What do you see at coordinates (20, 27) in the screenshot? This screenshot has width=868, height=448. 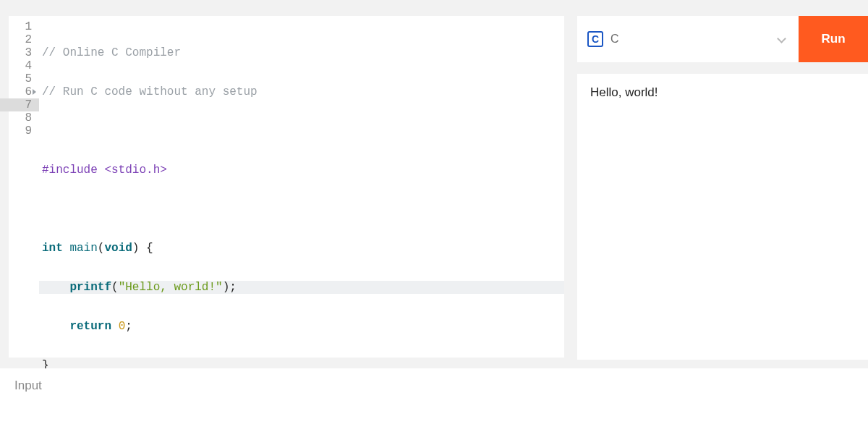 I see `line-number: 1` at bounding box center [20, 27].